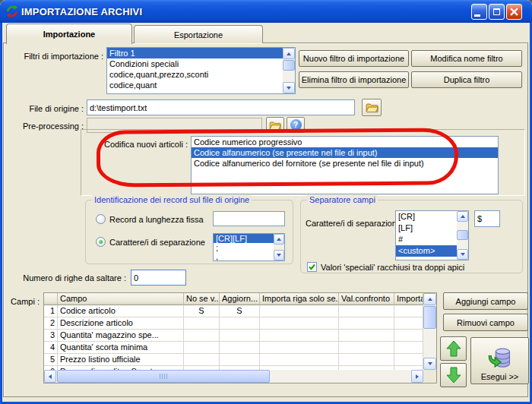 Image resolution: width=532 pixels, height=404 pixels. What do you see at coordinates (462, 235) in the screenshot?
I see `field-separator-scrollbar` at bounding box center [462, 235].